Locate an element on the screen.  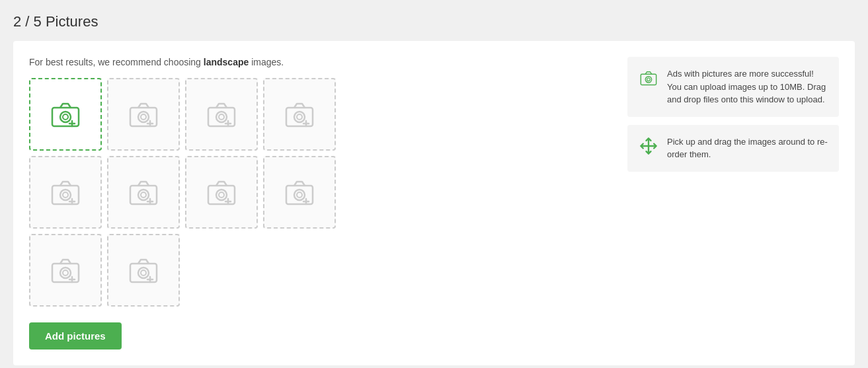
camera-add-icon is located at coordinates (65, 114).